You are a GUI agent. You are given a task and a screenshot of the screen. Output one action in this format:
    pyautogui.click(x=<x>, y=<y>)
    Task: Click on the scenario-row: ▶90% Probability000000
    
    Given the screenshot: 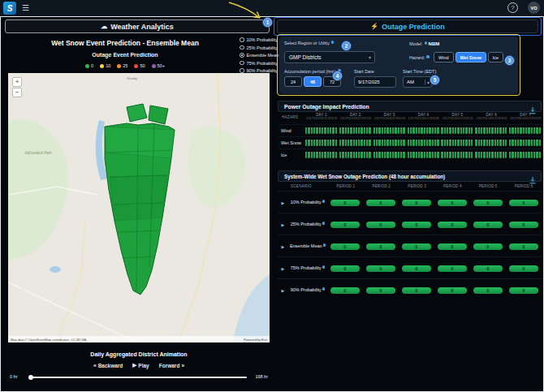 What is the action you would take?
    pyautogui.click(x=409, y=290)
    